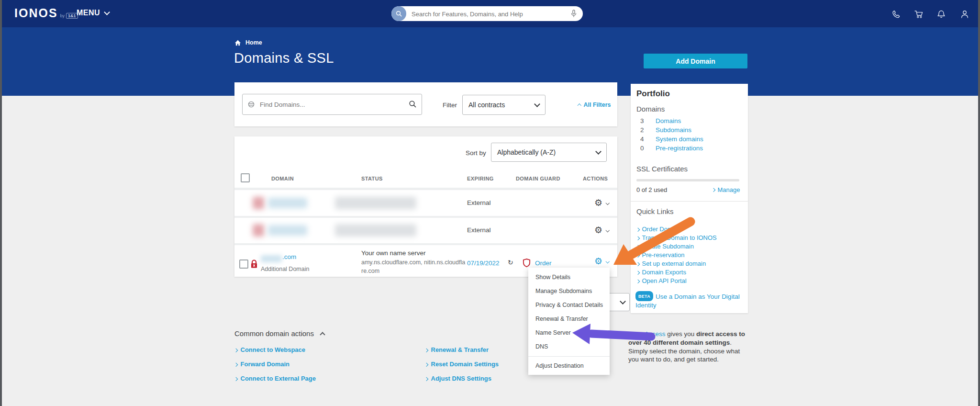 The height and width of the screenshot is (406, 980). I want to click on beta-badge: BETA, so click(644, 296).